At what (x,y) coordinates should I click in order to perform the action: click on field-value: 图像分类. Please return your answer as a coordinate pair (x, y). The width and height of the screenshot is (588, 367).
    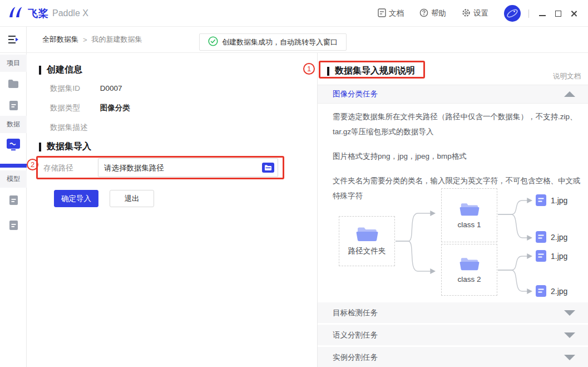
    Looking at the image, I should click on (115, 108).